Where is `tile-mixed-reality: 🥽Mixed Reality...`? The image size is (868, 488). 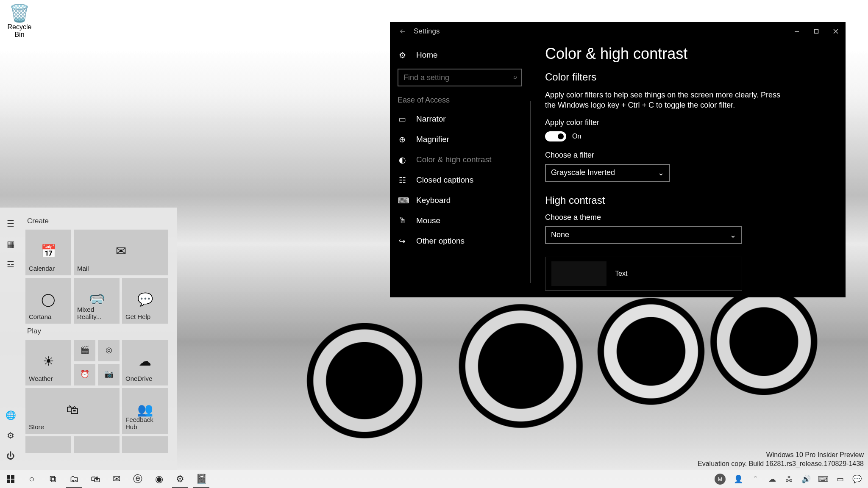 tile-mixed-reality: 🥽Mixed Reality... is located at coordinates (97, 301).